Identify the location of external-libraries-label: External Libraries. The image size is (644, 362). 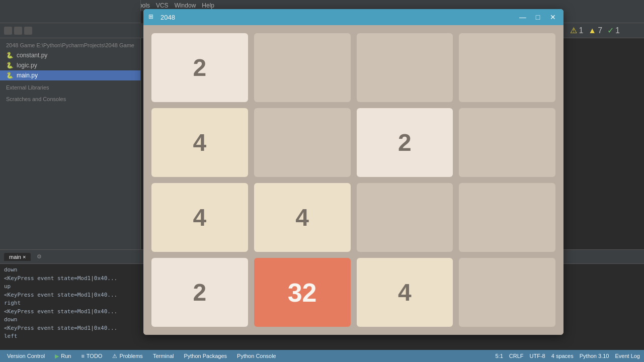
(70, 86).